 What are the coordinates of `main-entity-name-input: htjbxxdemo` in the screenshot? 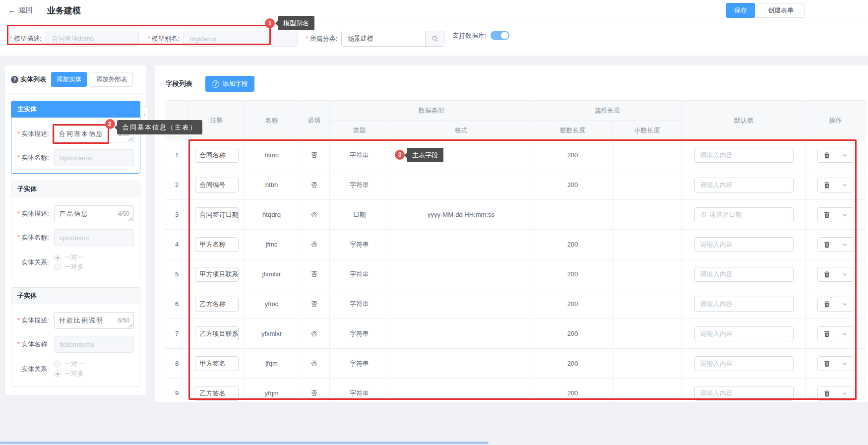 It's located at (94, 158).